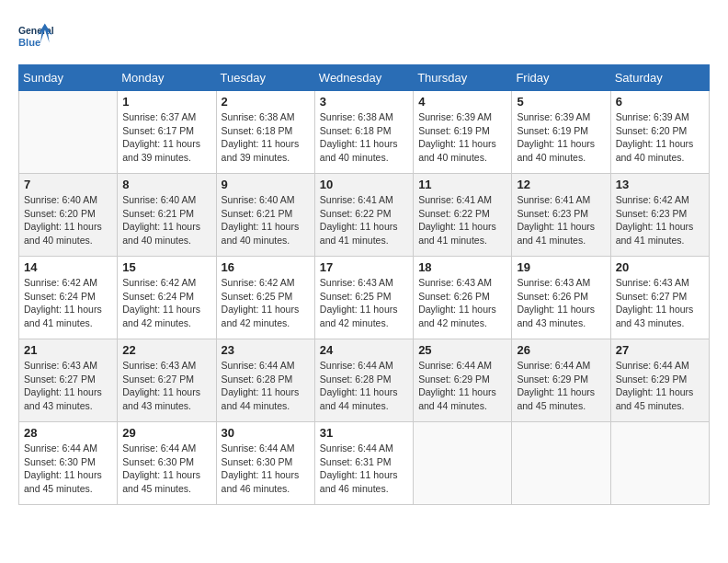 The width and height of the screenshot is (728, 563). I want to click on calendar-cell: 28Sunrise: 6:44 AMSunset: 6:30 PMDayligh…, so click(68, 464).